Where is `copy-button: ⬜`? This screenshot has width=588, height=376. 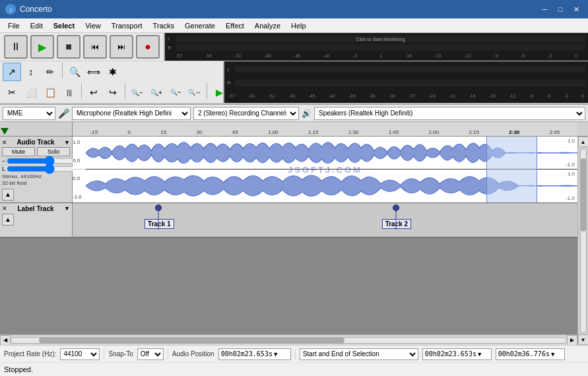 copy-button: ⬜ is located at coordinates (31, 92).